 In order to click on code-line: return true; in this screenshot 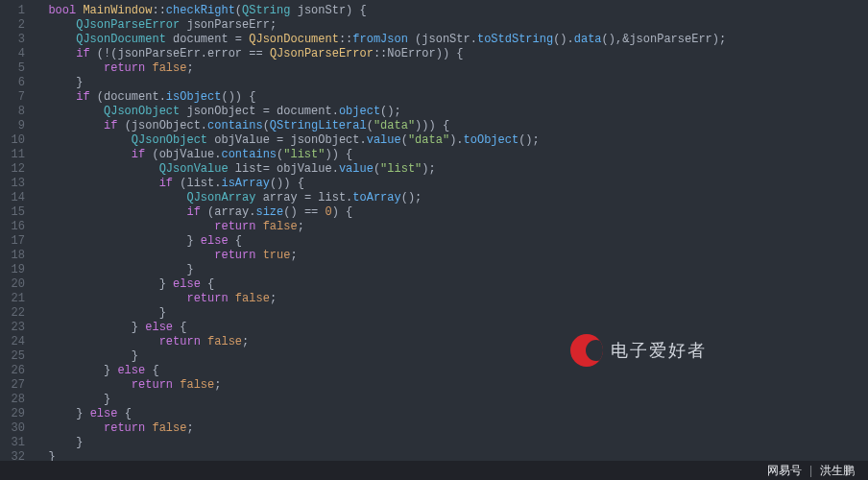, I will do `click(451, 255)`.